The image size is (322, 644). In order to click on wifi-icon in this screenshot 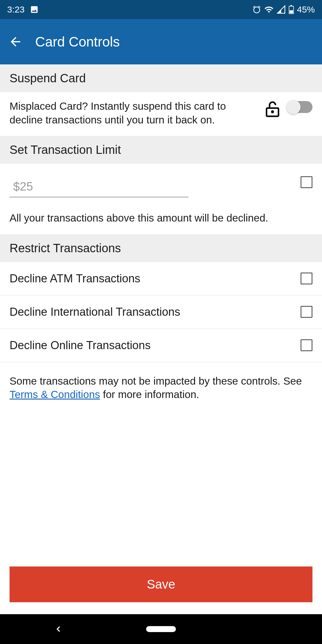, I will do `click(269, 10)`.